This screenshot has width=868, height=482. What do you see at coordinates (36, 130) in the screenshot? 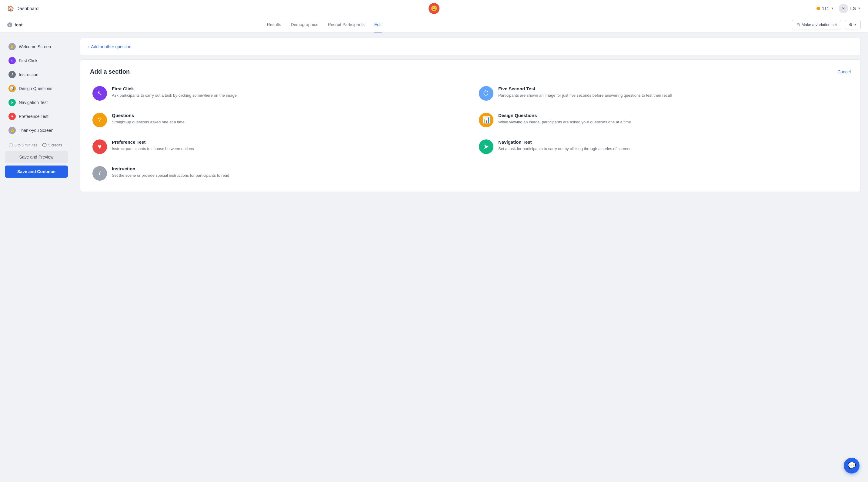
I see `sidebar-item-thankyou-label: Thank-you Screen` at bounding box center [36, 130].